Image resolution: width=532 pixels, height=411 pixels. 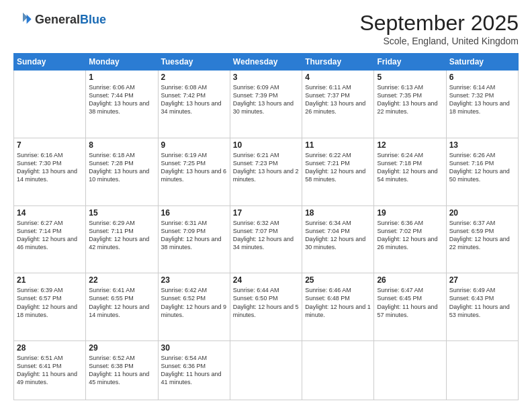 I want to click on logo-icon, so click(x=23, y=20).